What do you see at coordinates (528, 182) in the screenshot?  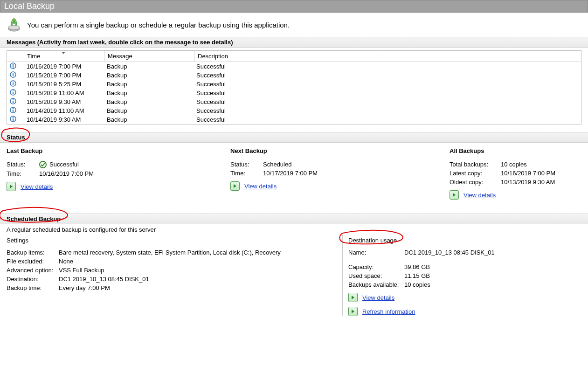 I see `oldest-value: 10/13/2019 9:30 AM` at bounding box center [528, 182].